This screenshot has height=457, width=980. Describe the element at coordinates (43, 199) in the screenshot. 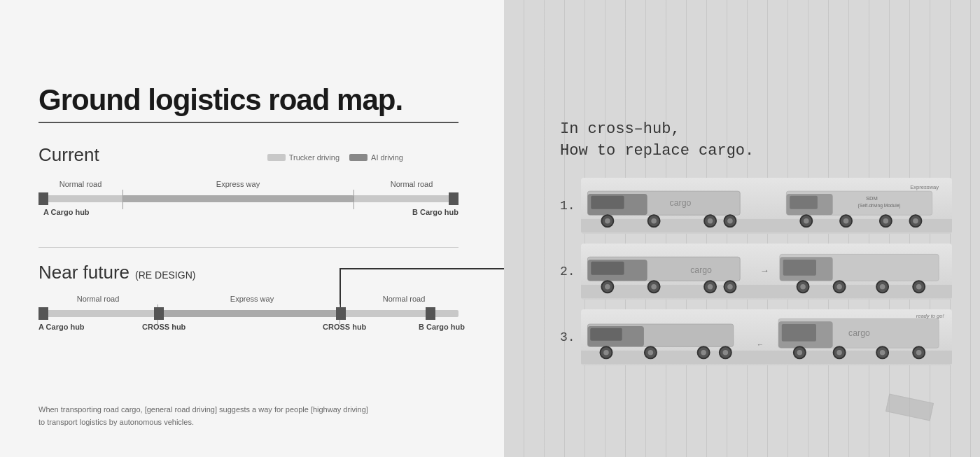

I see `hub-a-marker` at that location.